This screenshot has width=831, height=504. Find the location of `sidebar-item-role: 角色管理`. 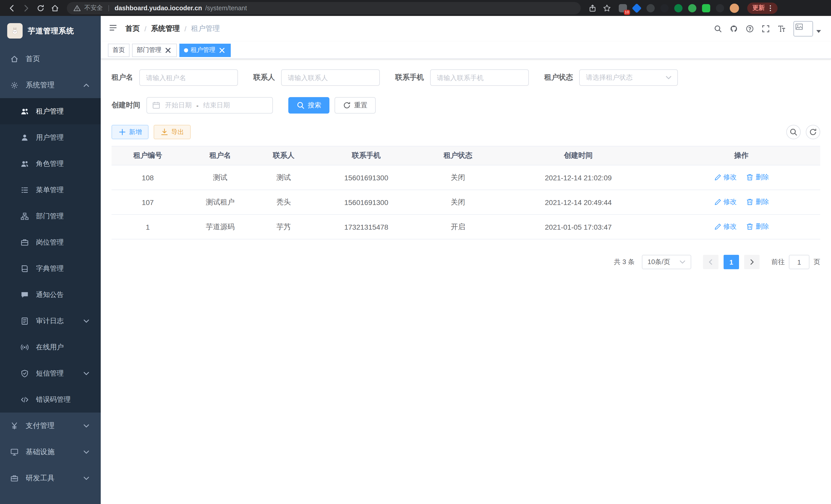

sidebar-item-role: 角色管理 is located at coordinates (51, 164).